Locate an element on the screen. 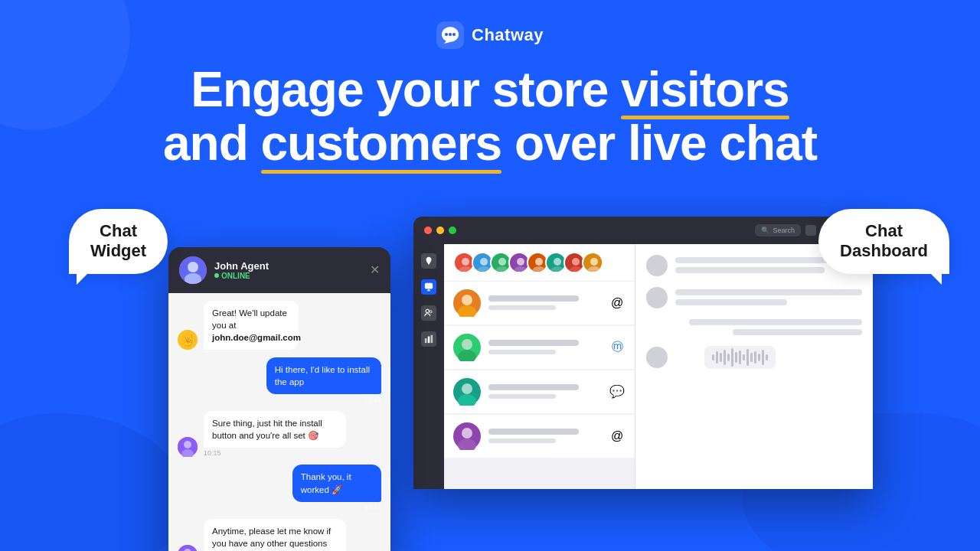 This screenshot has height=551, width=980. message-bubble-reply: Sure thing, just hit the install button … is located at coordinates (275, 429).